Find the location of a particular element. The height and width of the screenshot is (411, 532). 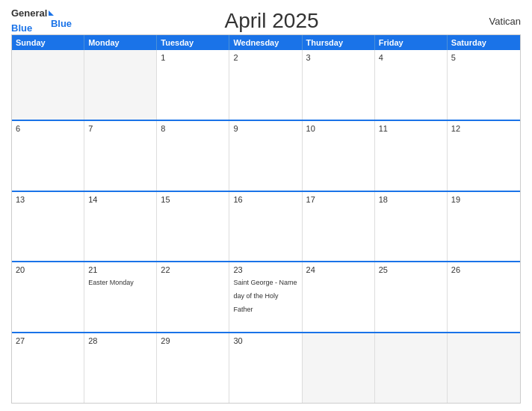

header-sunday: Sunday is located at coordinates (48, 43).